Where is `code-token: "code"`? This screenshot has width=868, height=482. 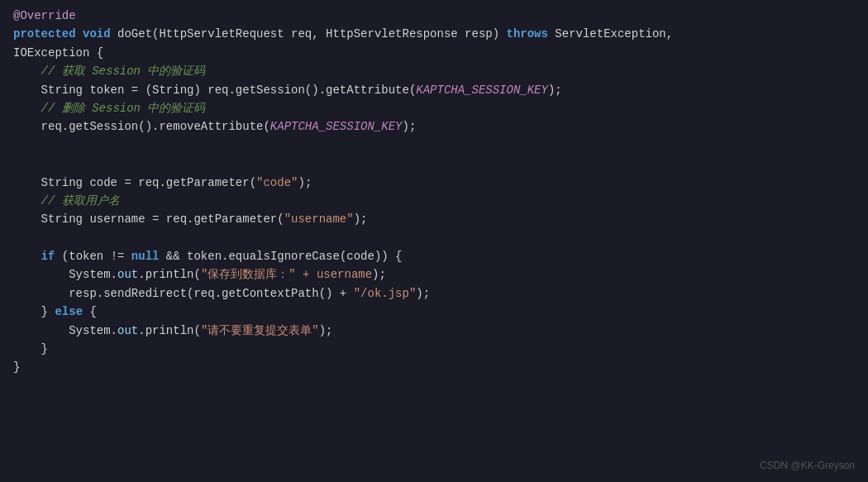
code-token: "code" is located at coordinates (277, 183).